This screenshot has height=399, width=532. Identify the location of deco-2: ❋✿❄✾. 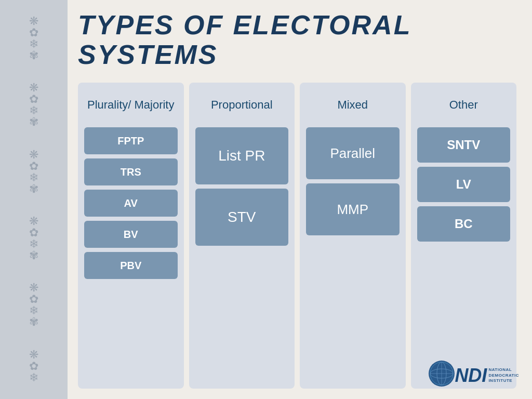
(34, 105).